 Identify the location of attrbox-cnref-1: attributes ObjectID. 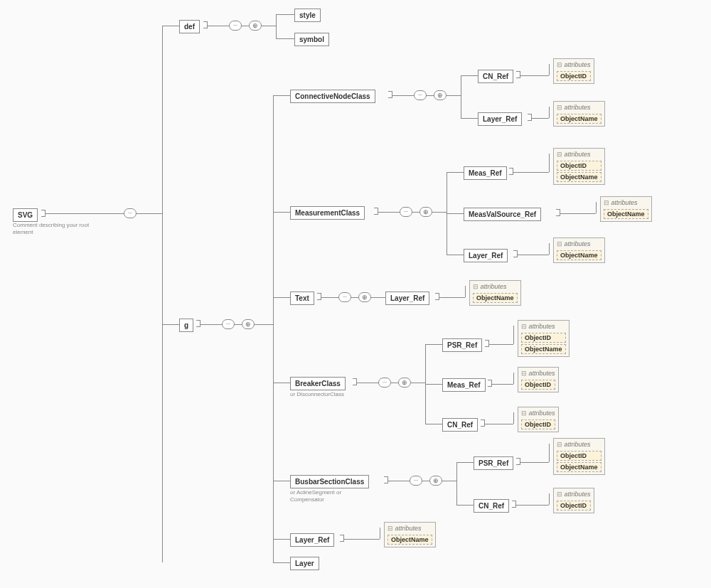
(574, 71).